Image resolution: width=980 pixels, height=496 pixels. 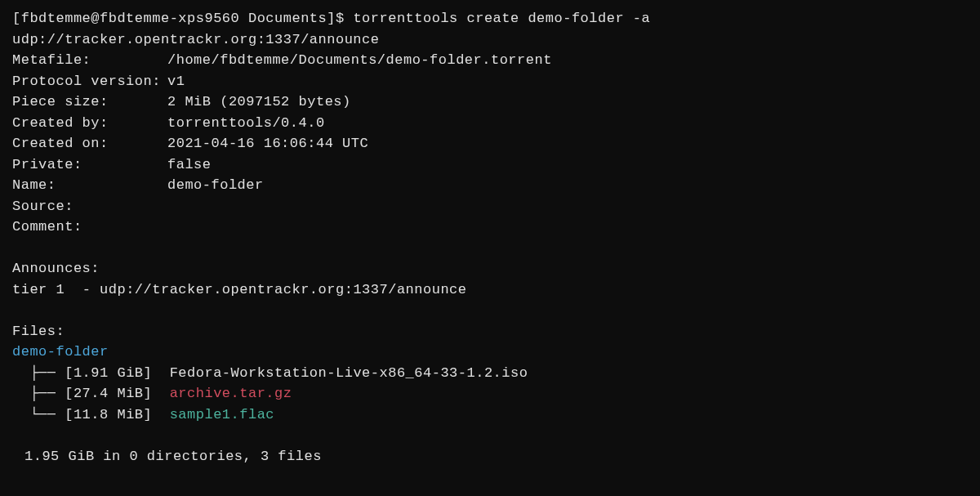 I want to click on private-label: Private:, so click(x=90, y=165).